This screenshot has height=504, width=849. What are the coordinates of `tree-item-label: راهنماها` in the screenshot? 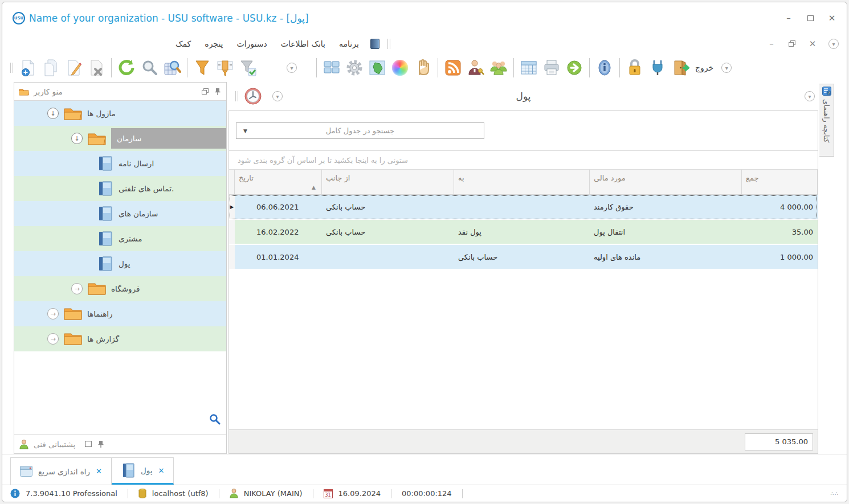 It's located at (100, 314).